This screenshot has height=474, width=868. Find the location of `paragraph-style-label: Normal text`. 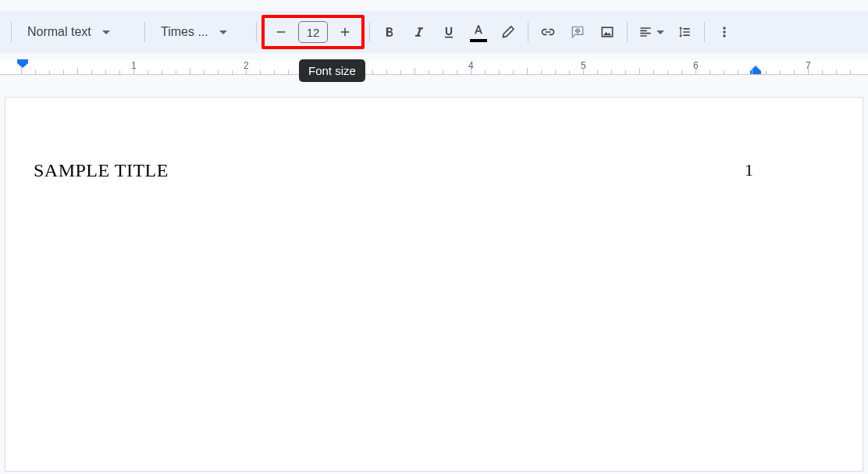

paragraph-style-label: Normal text is located at coordinates (59, 32).